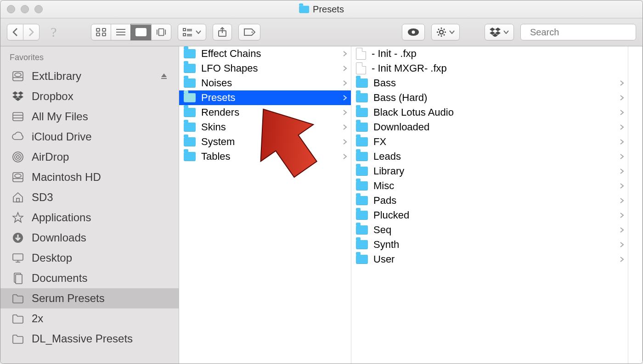 The image size is (643, 364). Describe the element at coordinates (214, 127) in the screenshot. I see `list-item-label: Skins` at that location.